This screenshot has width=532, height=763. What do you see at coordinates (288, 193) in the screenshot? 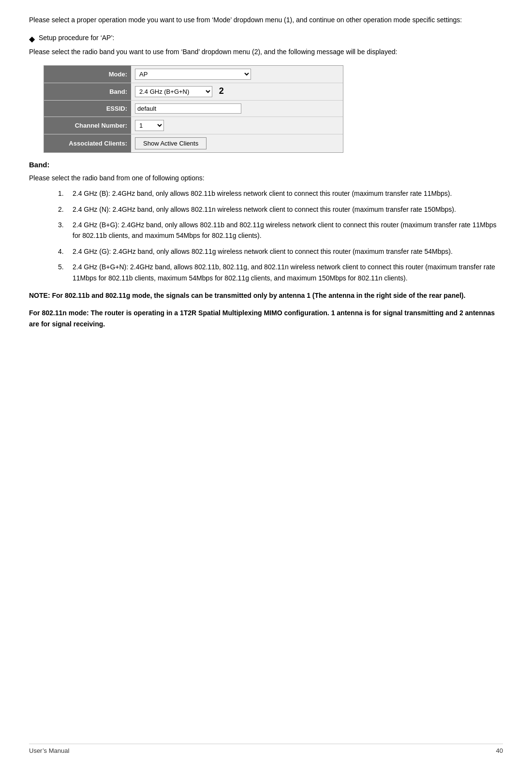
I see `band-list-text: 2.4 GHz (B): 2.4GHz band, only allows 80…` at bounding box center [288, 193].